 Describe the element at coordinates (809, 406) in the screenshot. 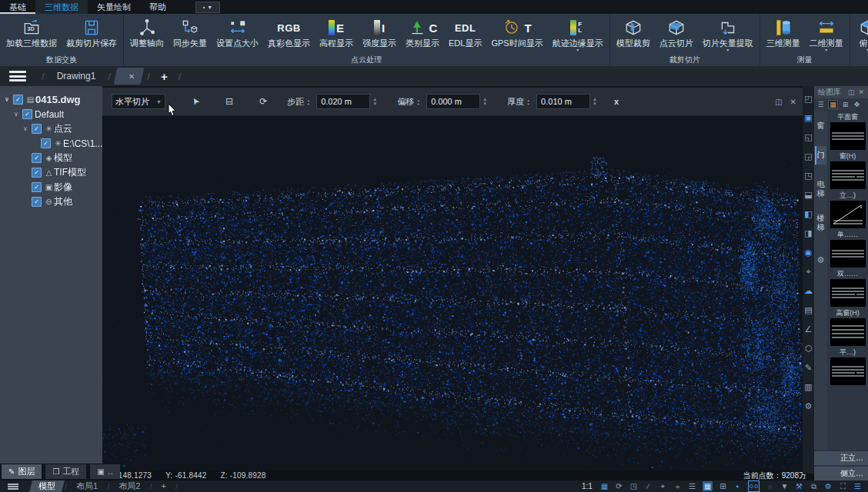

I see `strip-gear-icon: ⚙` at that location.